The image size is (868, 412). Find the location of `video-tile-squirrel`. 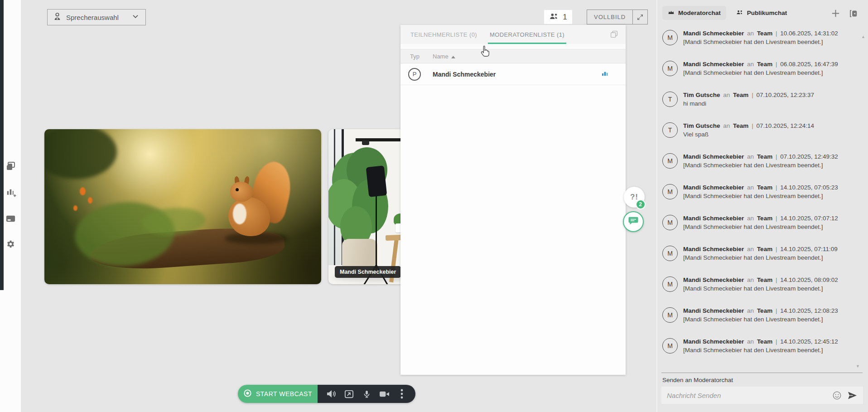

video-tile-squirrel is located at coordinates (183, 207).